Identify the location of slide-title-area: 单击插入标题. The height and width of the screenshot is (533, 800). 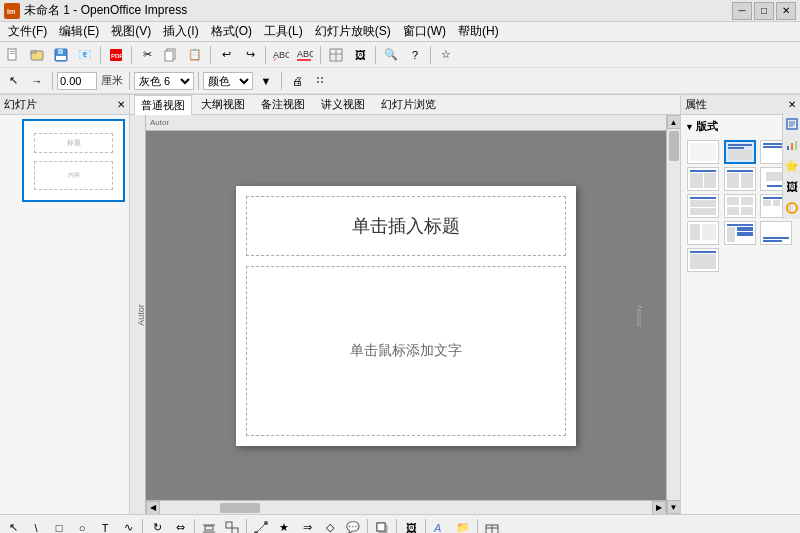
(406, 226).